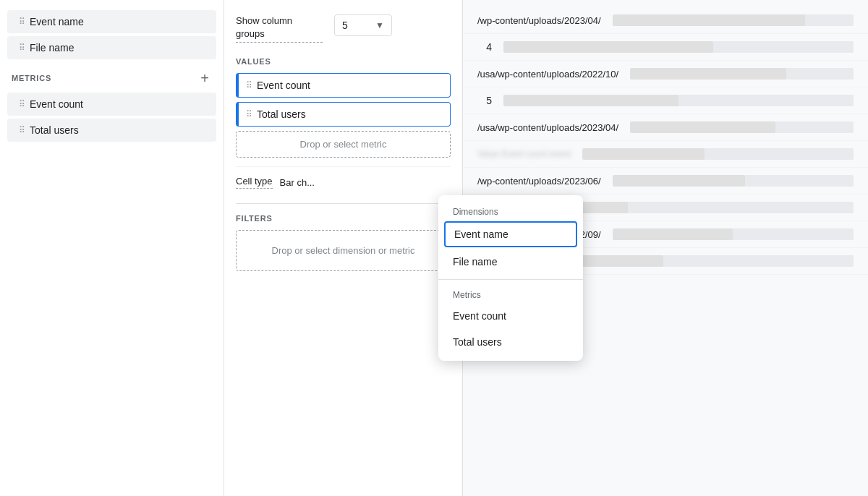 Image resolution: width=868 pixels, height=496 pixels. What do you see at coordinates (363, 25) in the screenshot?
I see `column-groups-dropdown: 5 ▼` at bounding box center [363, 25].